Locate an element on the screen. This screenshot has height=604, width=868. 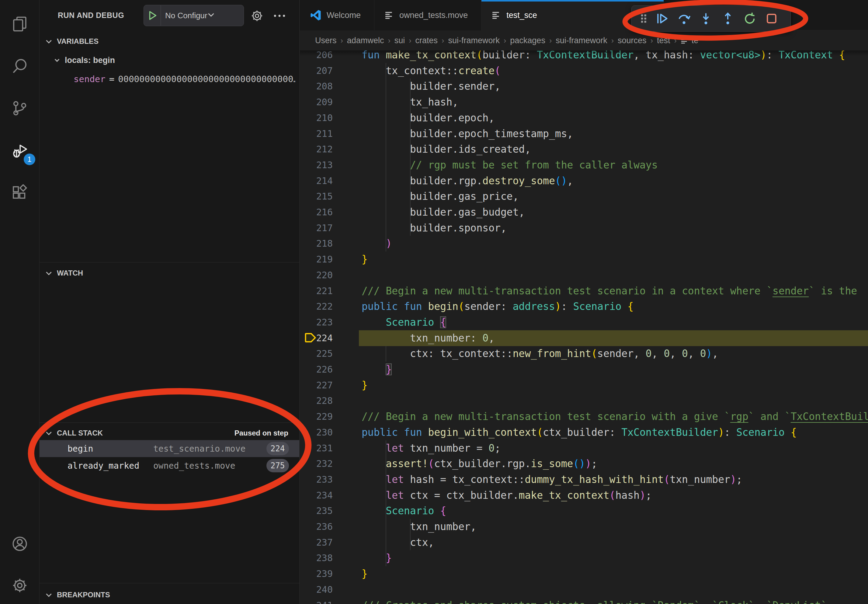
code-line: txn_number, is located at coordinates (419, 527).